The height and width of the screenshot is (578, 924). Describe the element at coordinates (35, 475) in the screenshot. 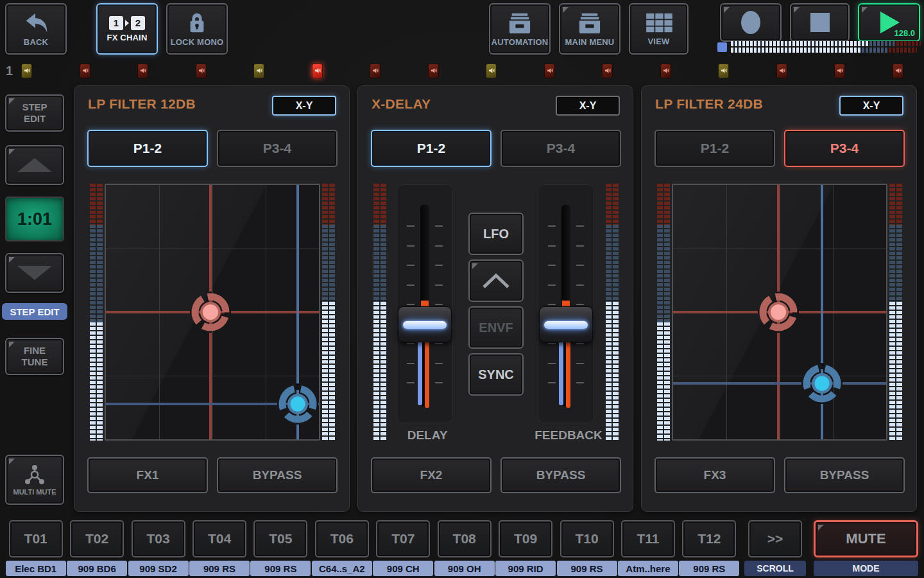

I see `multi-mute-icon` at that location.